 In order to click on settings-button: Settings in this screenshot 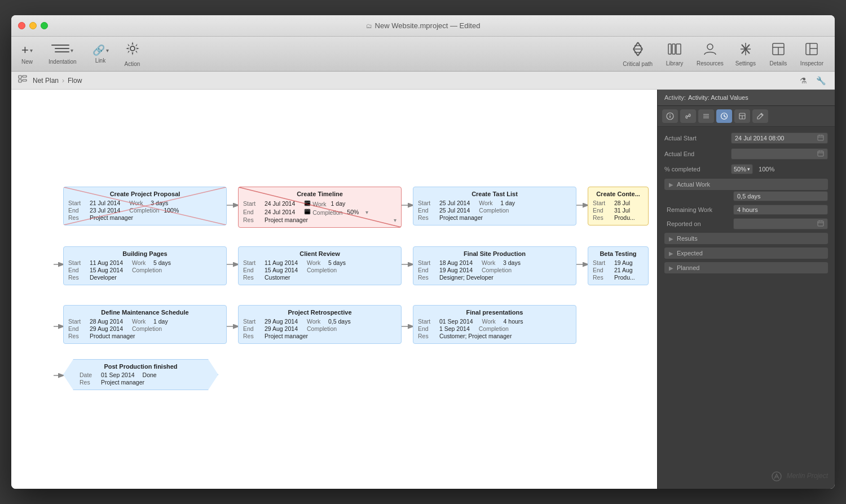, I will do `click(746, 54)`.